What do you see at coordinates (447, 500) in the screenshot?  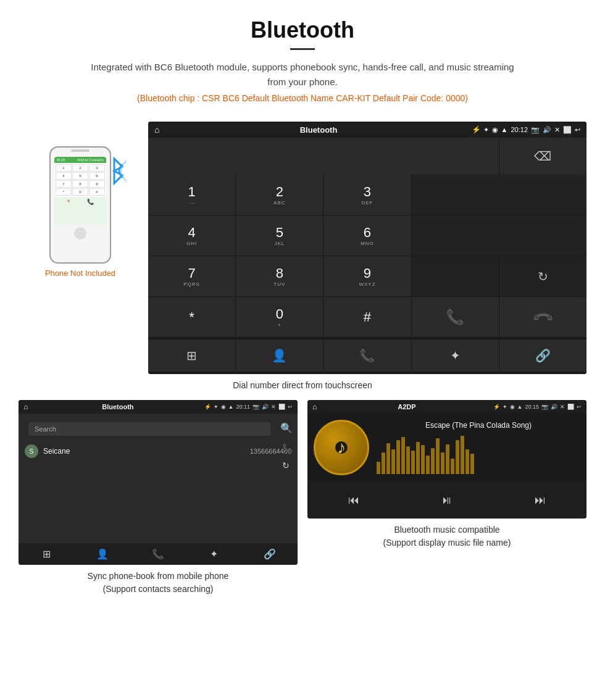 I see `music-controls: ⏮ ⏯ ⏭` at bounding box center [447, 500].